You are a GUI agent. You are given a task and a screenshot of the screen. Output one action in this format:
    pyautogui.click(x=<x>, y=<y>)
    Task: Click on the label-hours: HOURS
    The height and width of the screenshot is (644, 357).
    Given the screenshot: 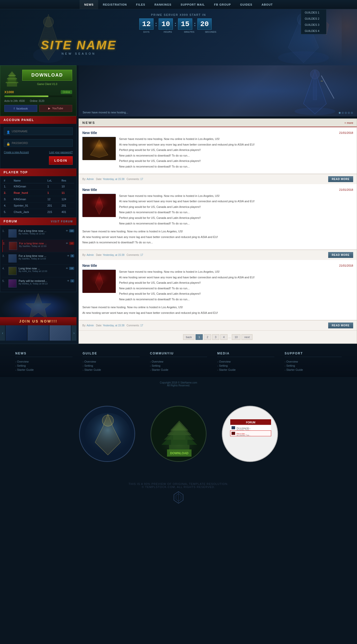 What is the action you would take?
    pyautogui.click(x=168, y=32)
    